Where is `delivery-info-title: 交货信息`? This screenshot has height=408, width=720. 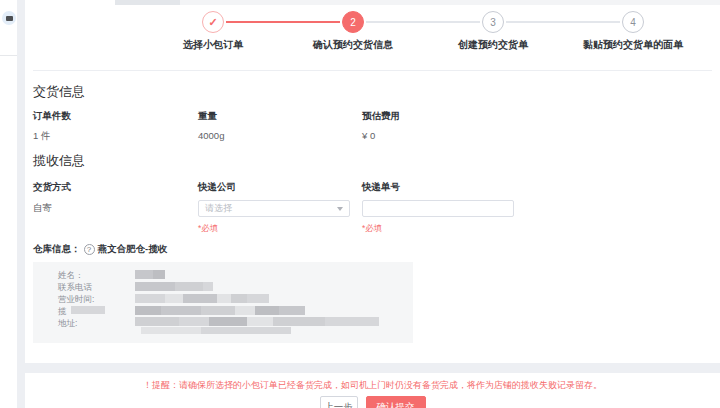 delivery-info-title: 交货信息 is located at coordinates (59, 92).